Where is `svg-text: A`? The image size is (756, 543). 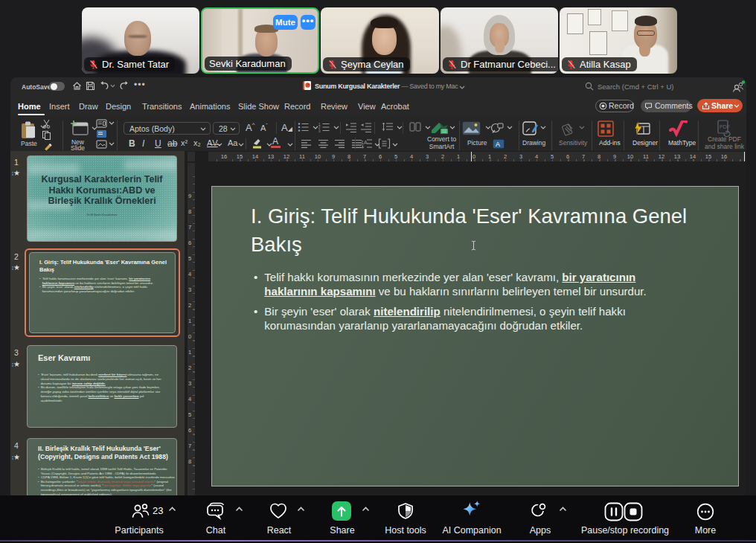 svg-text: A is located at coordinates (498, 144).